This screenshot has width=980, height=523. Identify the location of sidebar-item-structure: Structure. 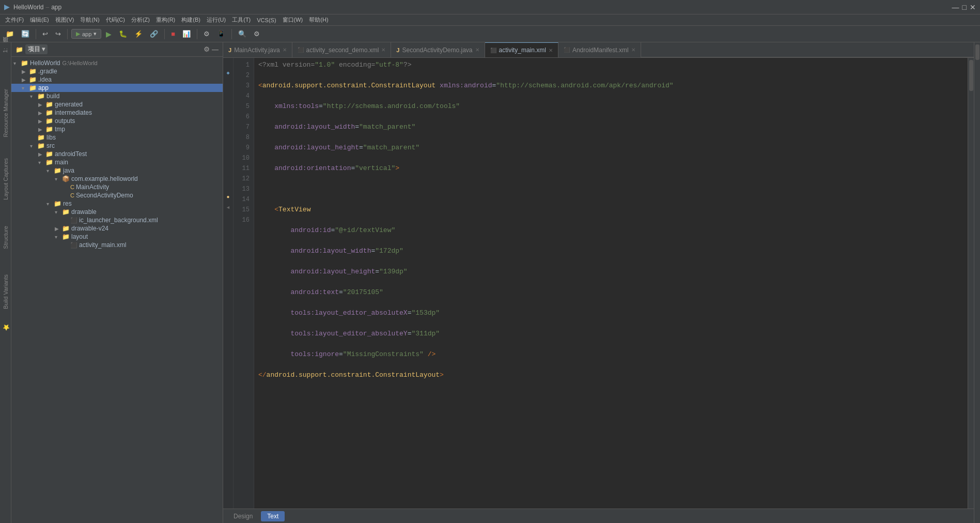
(6, 238).